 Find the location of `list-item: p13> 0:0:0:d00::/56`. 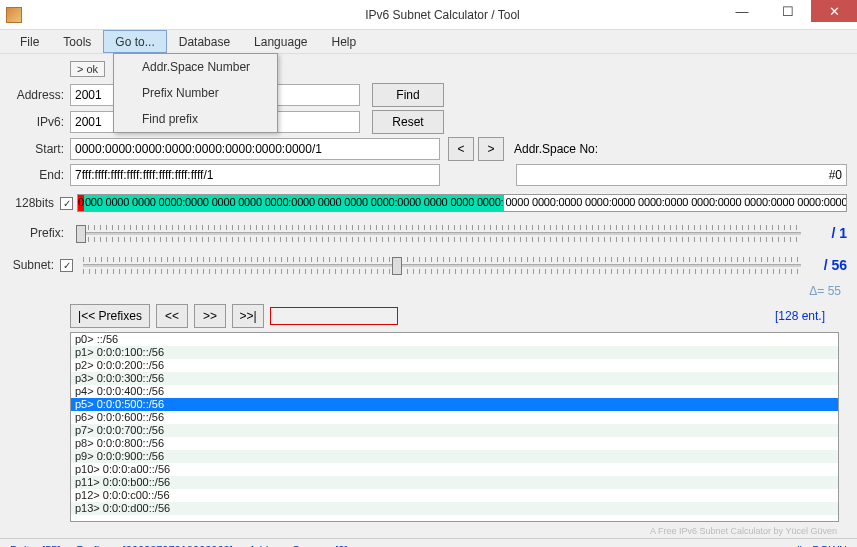

list-item: p13> 0:0:0:d00::/56 is located at coordinates (454, 508).